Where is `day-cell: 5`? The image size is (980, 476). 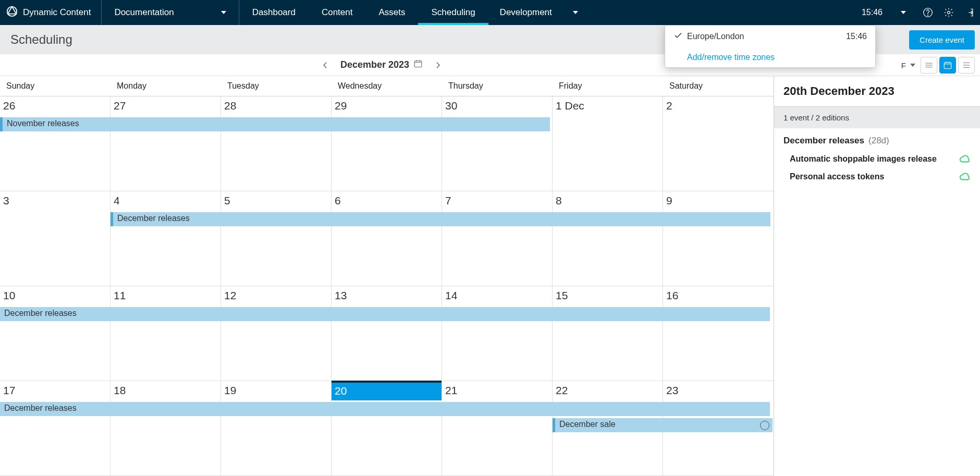
day-cell: 5 is located at coordinates (276, 239).